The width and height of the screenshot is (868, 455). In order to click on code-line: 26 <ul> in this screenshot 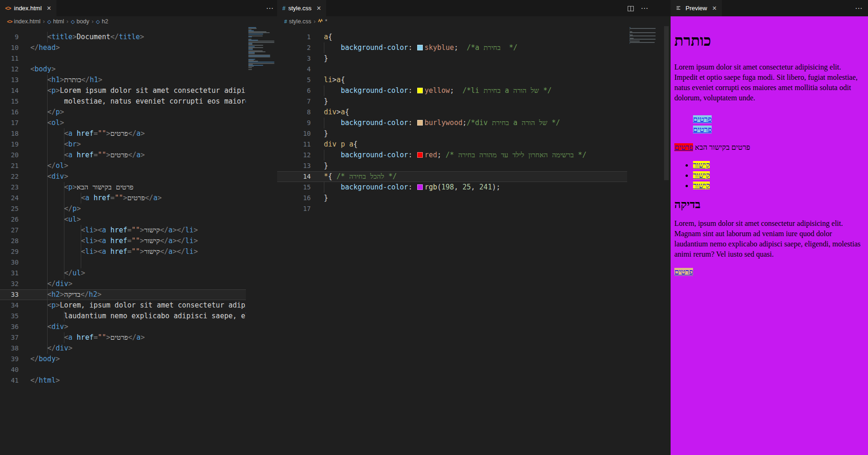, I will do `click(123, 219)`.